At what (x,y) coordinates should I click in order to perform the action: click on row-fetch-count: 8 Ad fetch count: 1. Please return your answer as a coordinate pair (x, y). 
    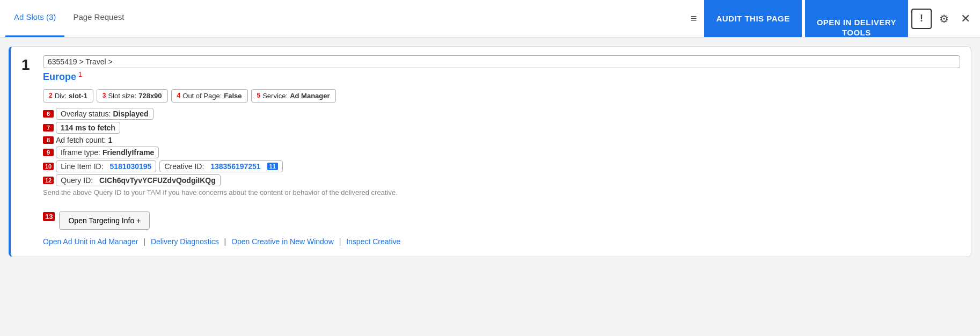
    Looking at the image, I should click on (501, 140).